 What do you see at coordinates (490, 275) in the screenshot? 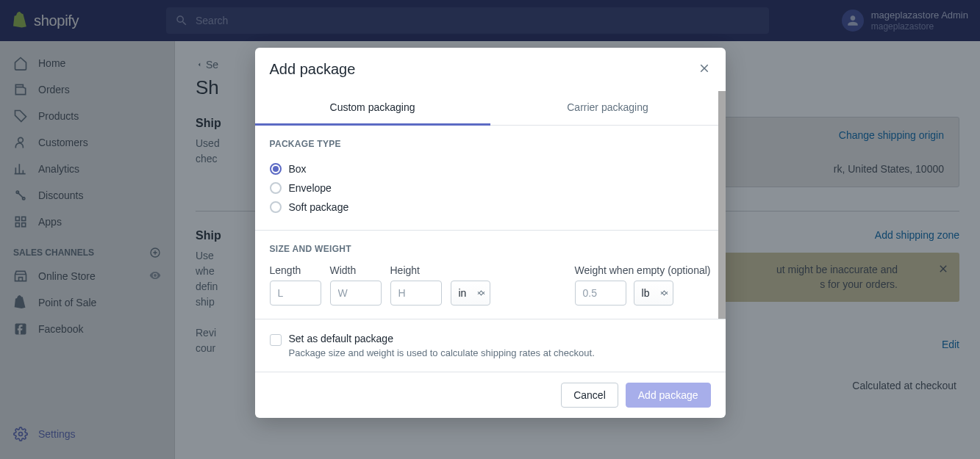
I see `size-weight-section: SIZE AND WEIGHT Length Width Height in` at bounding box center [490, 275].